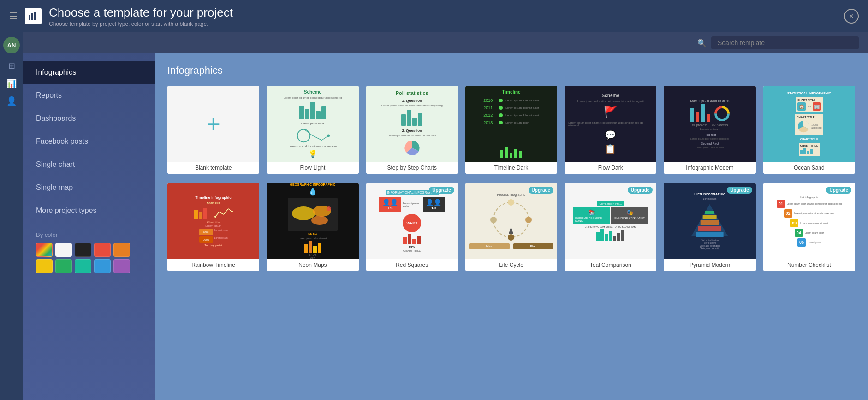 This screenshot has height=400, width=868. What do you see at coordinates (511, 71) in the screenshot?
I see `section-title: Infographics` at bounding box center [511, 71].